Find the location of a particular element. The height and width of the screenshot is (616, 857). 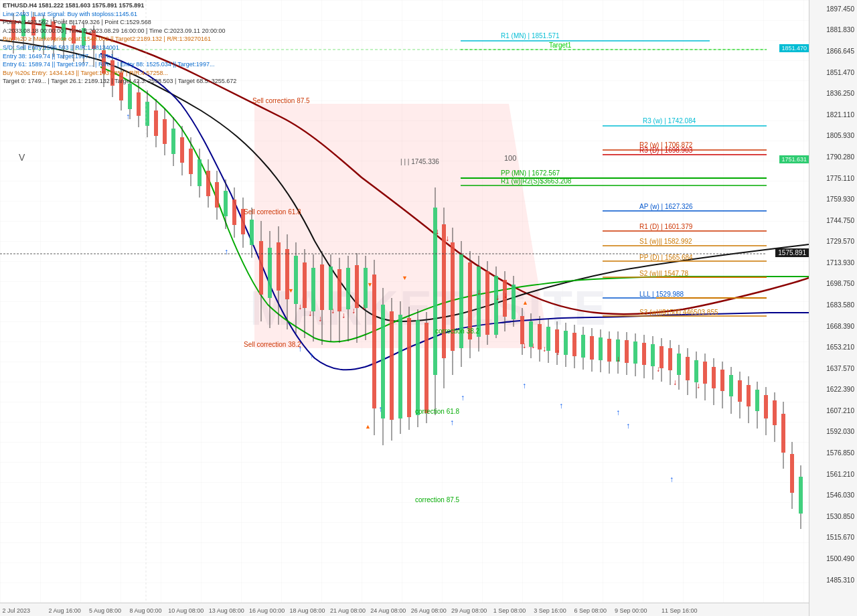

header-line-6: S/D: Sell Entry:1596.503 || R/R:1.881340… is located at coordinates (119, 48).